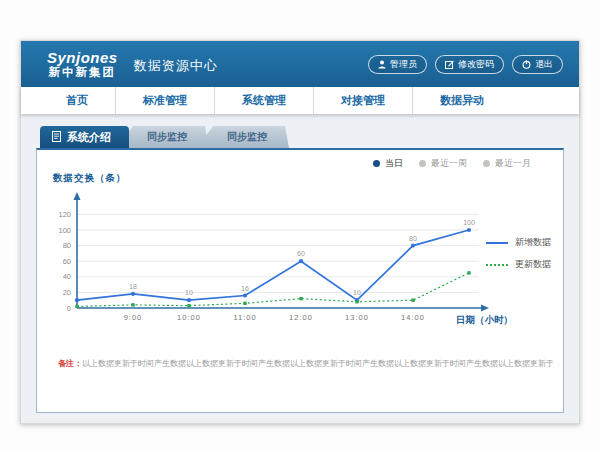 The image size is (600, 450). What do you see at coordinates (89, 138) in the screenshot?
I see `tab-system-intro-label: 系统介绍` at bounding box center [89, 138].